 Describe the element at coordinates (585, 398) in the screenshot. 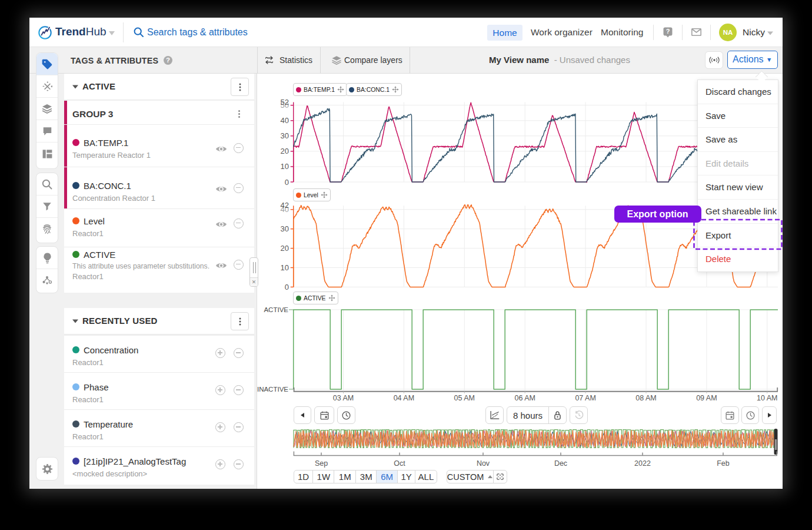

I see `svg-text: 07 AM` at that location.